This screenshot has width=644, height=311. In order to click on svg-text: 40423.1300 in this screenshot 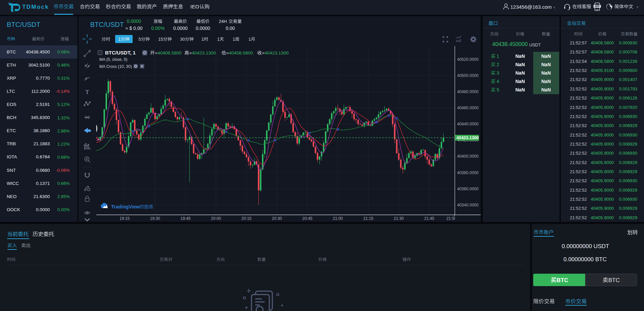, I will do `click(468, 138)`.